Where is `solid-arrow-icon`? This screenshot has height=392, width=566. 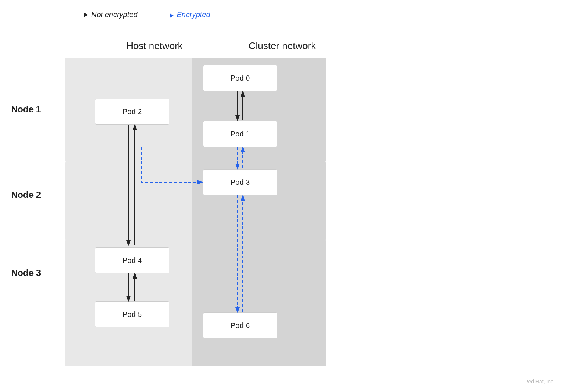
solid-arrow-icon is located at coordinates (77, 15).